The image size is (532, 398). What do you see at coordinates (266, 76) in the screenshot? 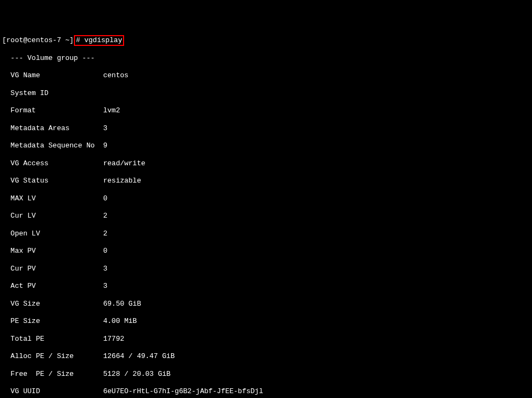
I see `output-line: VG Name centos` at bounding box center [266, 76].